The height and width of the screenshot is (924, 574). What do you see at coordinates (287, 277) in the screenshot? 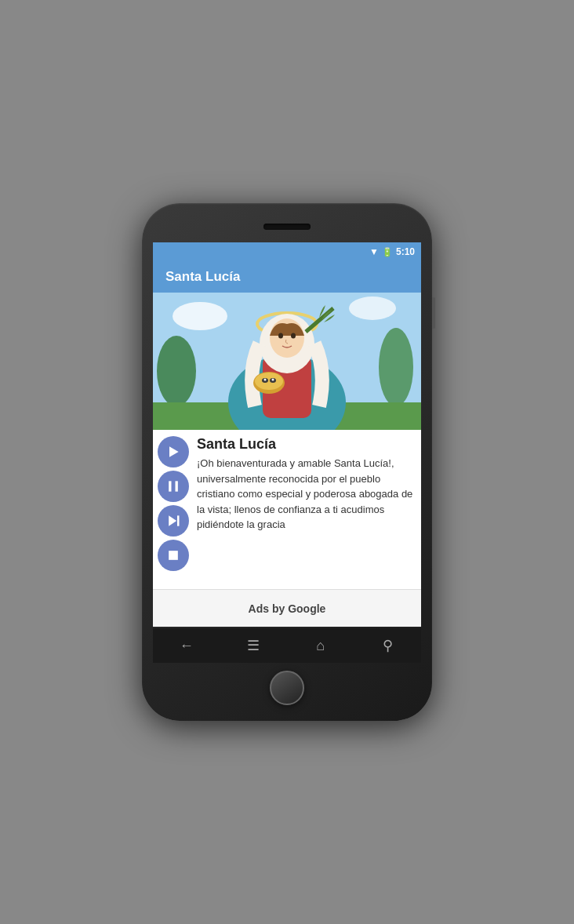
I see `app-bar: Santa Lucía` at bounding box center [287, 277].